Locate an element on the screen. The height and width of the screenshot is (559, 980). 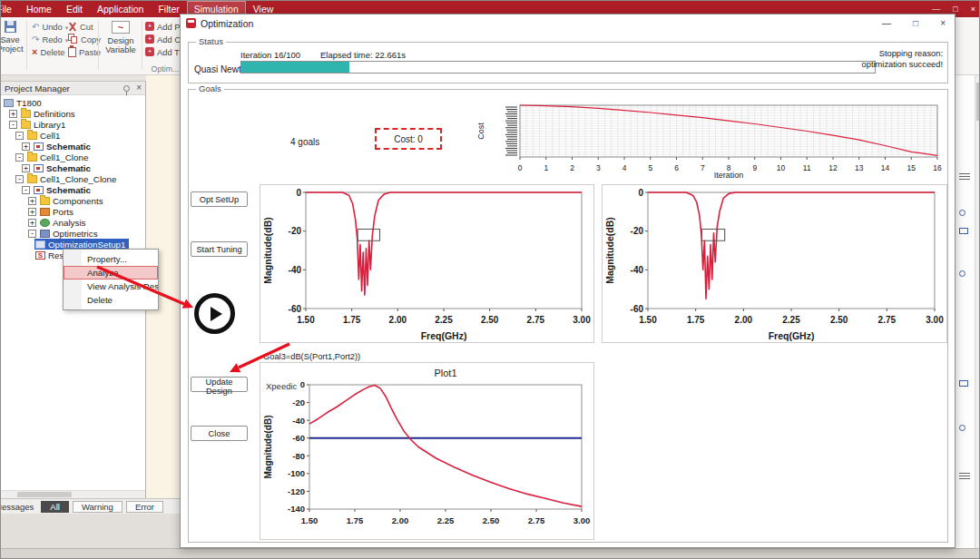
svg-text: Magnitude(dB) is located at coordinates (610, 250).